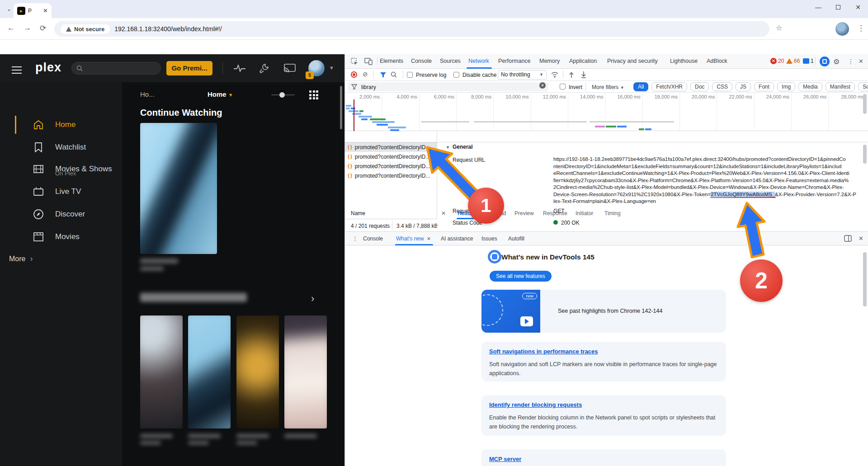 The image size is (868, 466). I want to click on throttling-select: No throttling▼, so click(522, 75).